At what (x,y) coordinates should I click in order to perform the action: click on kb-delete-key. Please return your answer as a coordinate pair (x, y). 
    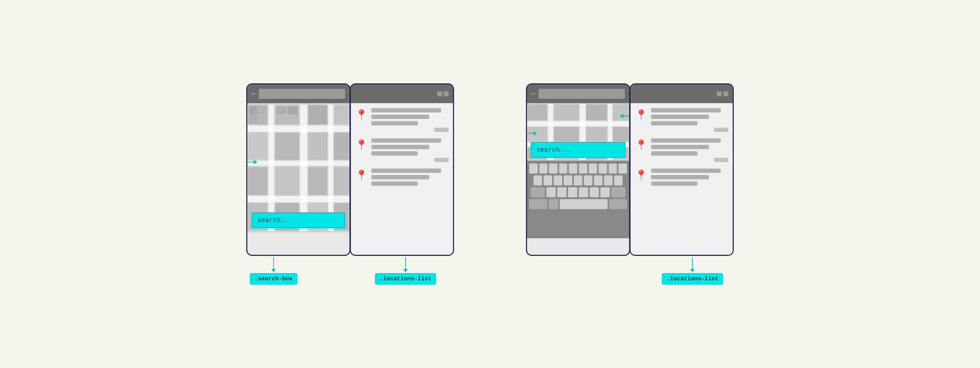
    Looking at the image, I should click on (618, 192).